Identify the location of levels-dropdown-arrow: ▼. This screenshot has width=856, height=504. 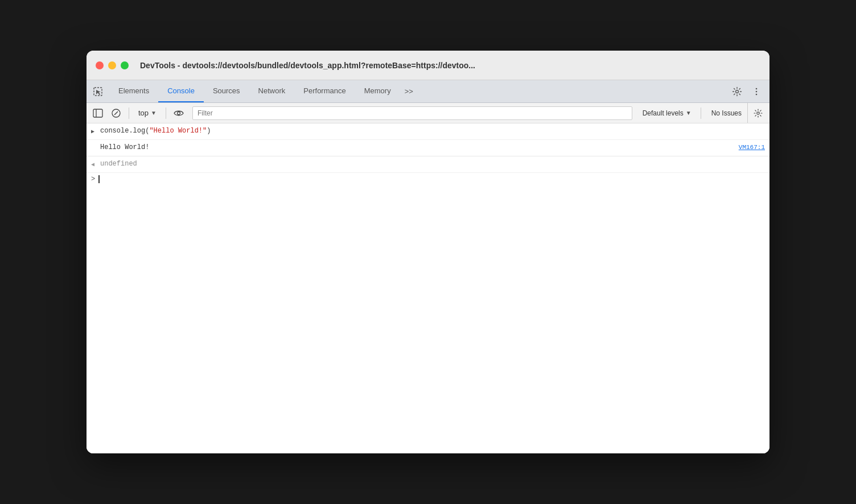
(689, 113).